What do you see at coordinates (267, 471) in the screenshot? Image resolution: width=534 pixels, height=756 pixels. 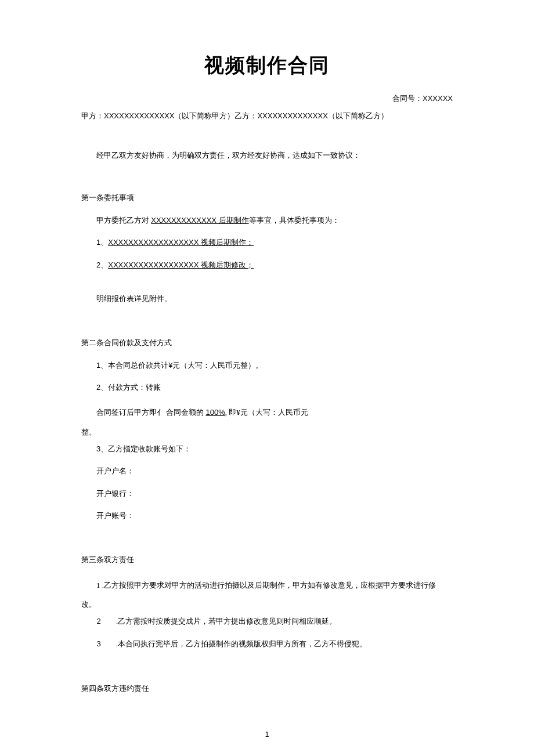 I see `section2-acct-name: 开户户名：` at bounding box center [267, 471].